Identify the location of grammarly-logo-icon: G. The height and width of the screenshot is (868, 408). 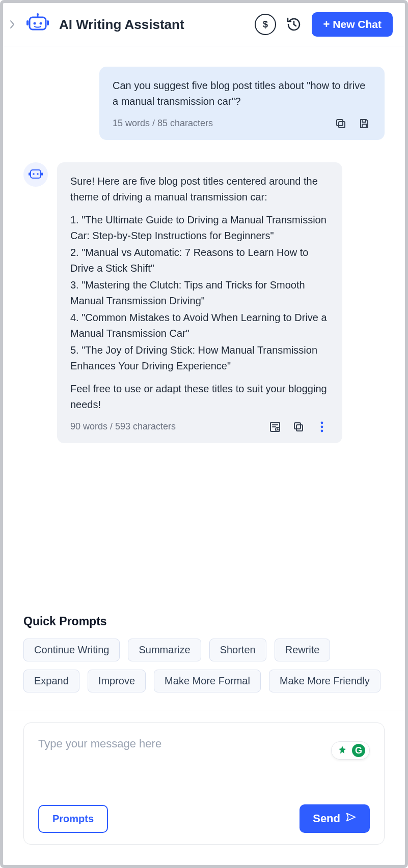
(359, 750).